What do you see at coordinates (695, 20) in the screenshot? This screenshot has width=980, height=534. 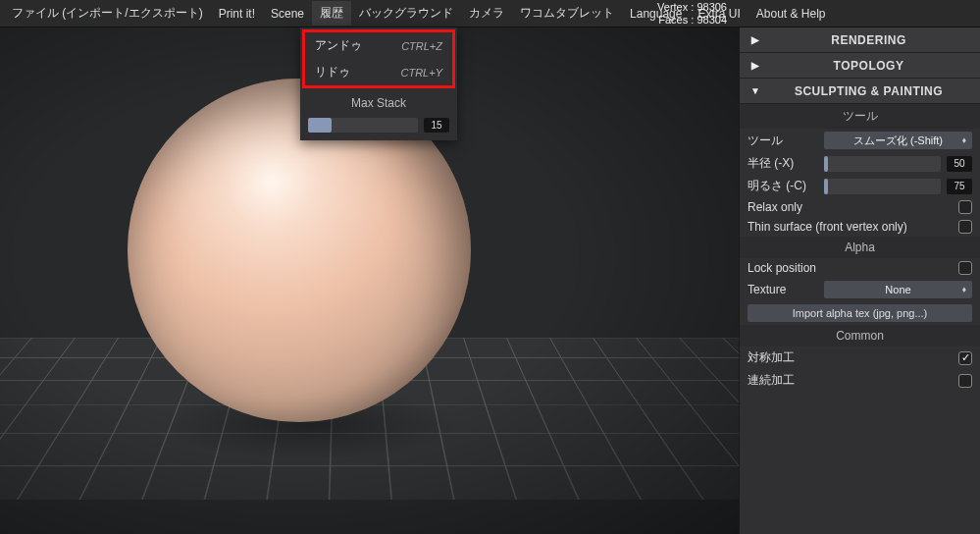 I see `stat-faces: Faces : 98304` at bounding box center [695, 20].